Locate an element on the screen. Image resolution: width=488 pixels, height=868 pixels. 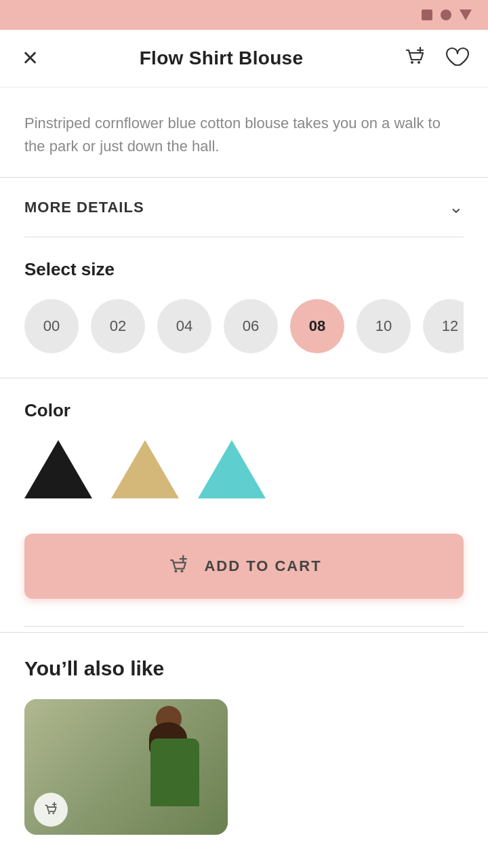
color-option-tan is located at coordinates (145, 469).